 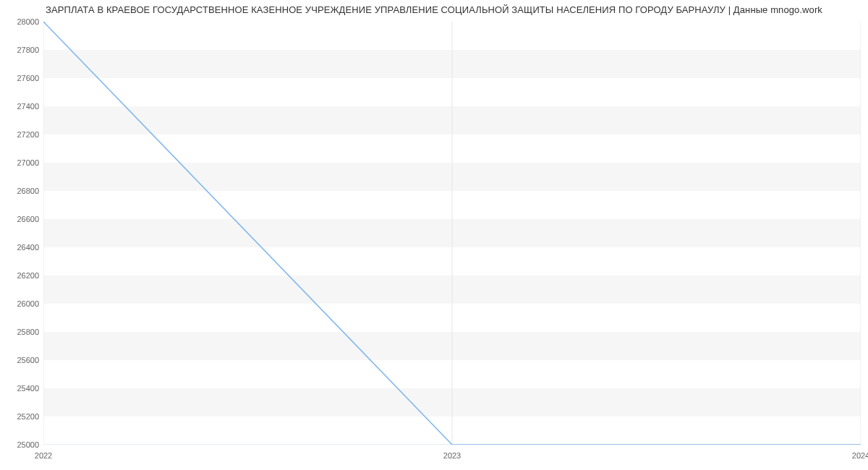 I want to click on x-tick-label: 2023, so click(x=452, y=456).